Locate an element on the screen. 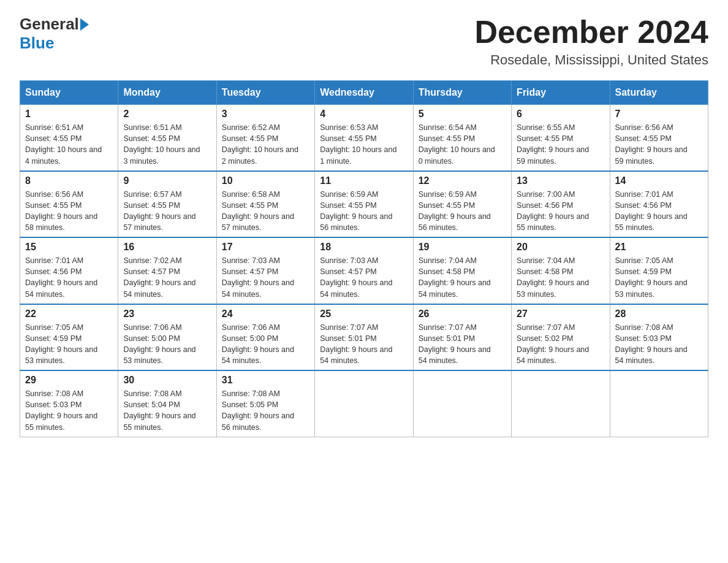 The width and height of the screenshot is (728, 563). calendar-title: December 2024 is located at coordinates (591, 32).